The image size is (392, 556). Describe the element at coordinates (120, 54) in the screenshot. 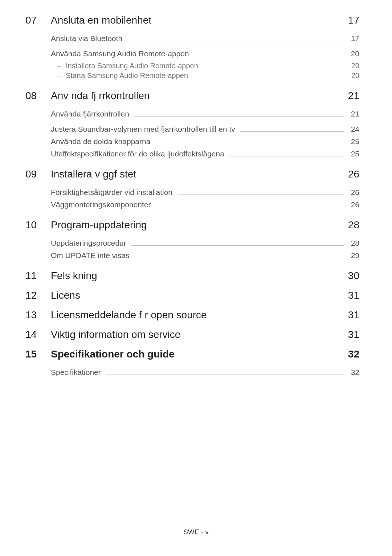

I see `entry-title: Använda Samsung Audio Remote-appen` at that location.